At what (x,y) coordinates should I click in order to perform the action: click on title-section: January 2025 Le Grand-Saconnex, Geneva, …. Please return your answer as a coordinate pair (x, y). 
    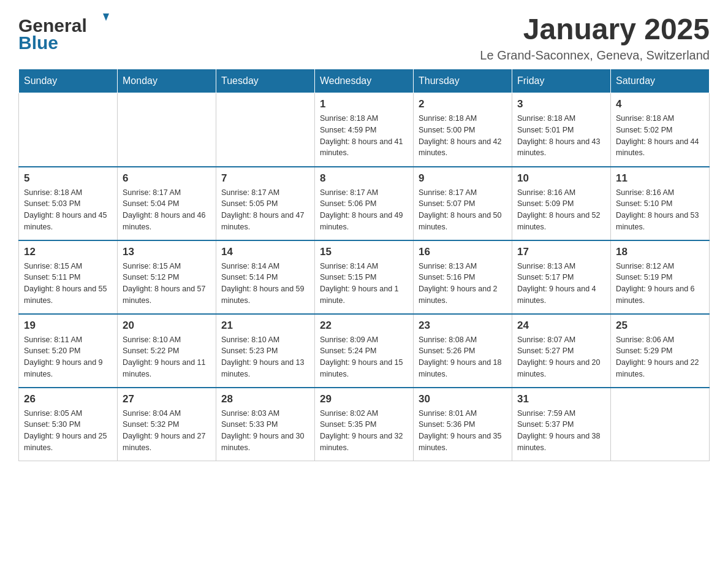
    Looking at the image, I should click on (594, 37).